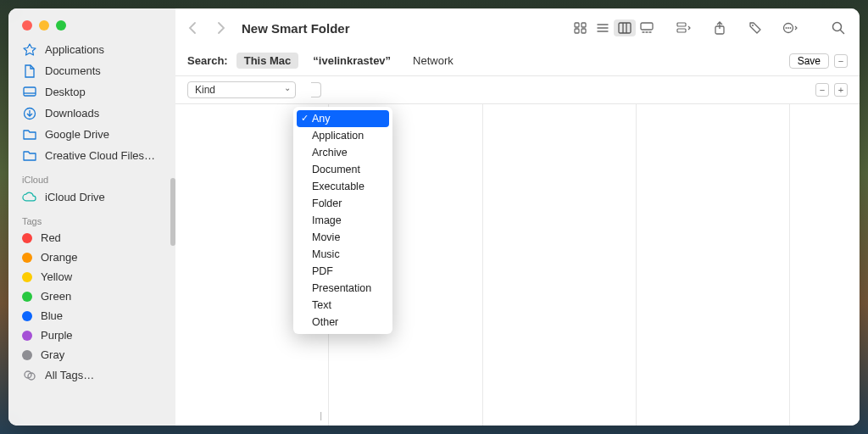  Describe the element at coordinates (809, 61) in the screenshot. I see `save-search-button: Save` at that location.